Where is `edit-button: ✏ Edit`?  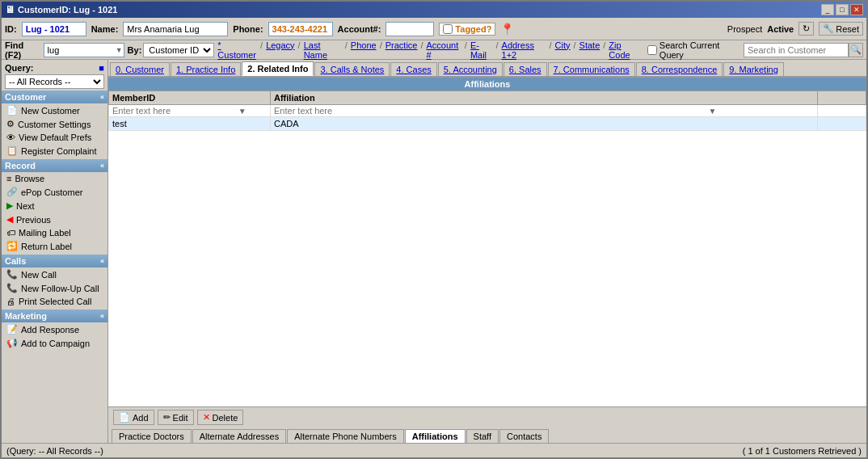 edit-button: ✏ Edit is located at coordinates (176, 417).